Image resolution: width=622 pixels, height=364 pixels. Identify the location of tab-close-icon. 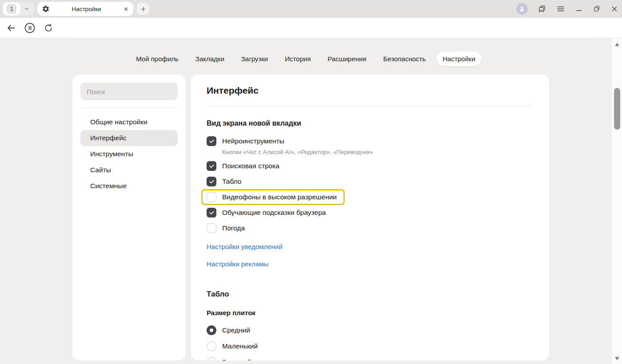
(126, 9).